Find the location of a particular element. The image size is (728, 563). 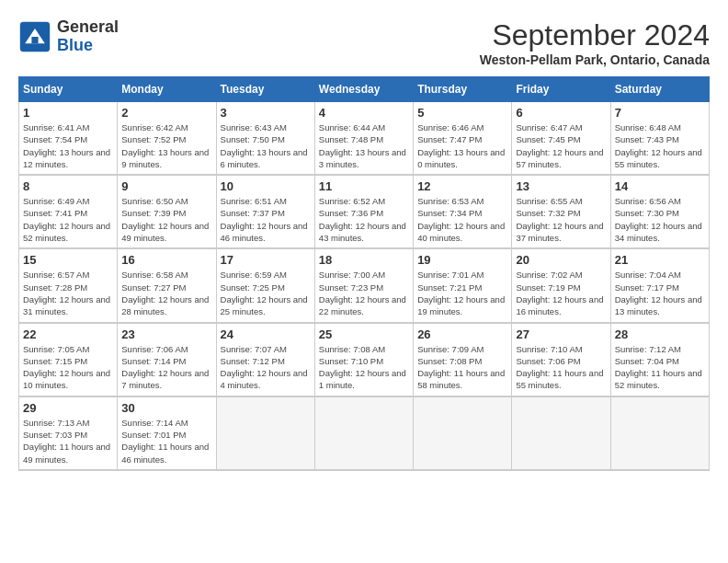

day-number: 21 is located at coordinates (660, 259).